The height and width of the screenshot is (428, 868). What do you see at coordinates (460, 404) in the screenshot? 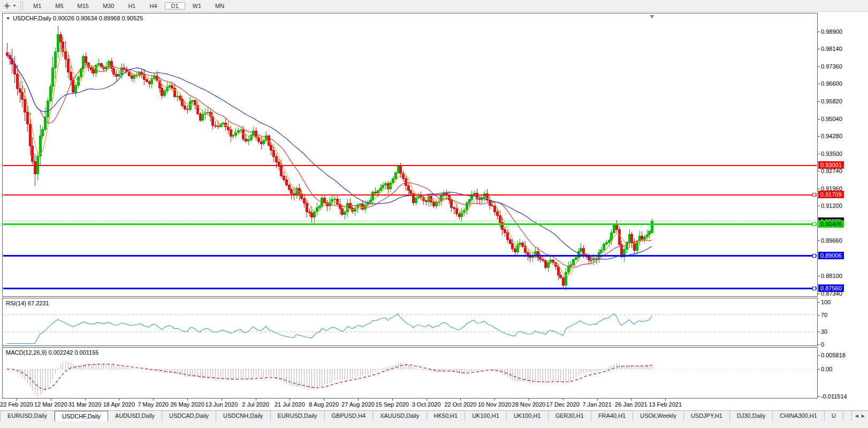
I see `date-label: 22 Oct 2020` at bounding box center [460, 404].